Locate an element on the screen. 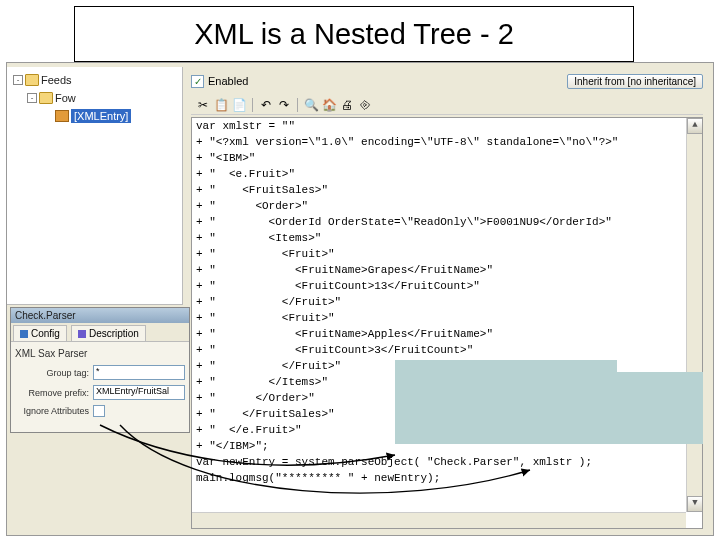  copy-icon: 📋 is located at coordinates (221, 105).